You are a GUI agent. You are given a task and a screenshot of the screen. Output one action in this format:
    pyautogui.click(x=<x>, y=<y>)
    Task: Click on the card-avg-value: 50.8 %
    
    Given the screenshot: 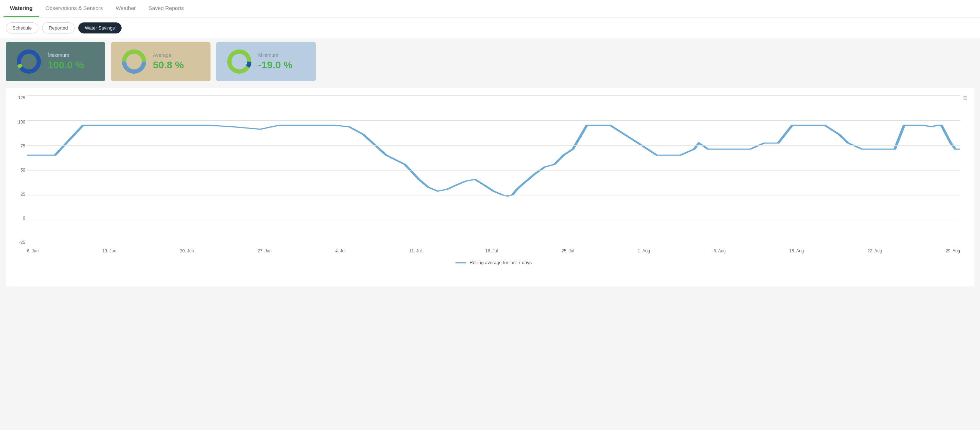 What is the action you would take?
    pyautogui.click(x=168, y=65)
    